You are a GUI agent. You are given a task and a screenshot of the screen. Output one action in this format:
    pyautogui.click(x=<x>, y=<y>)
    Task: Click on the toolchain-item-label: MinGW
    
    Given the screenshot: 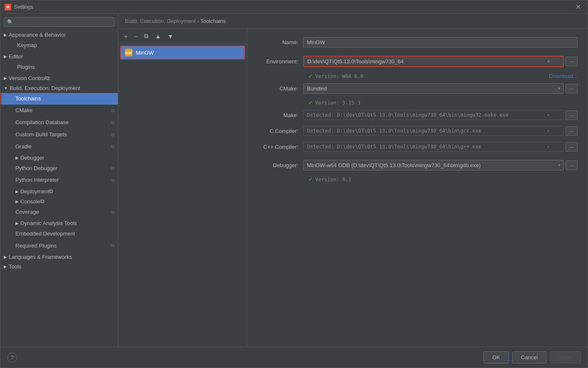 What is the action you would take?
    pyautogui.click(x=145, y=53)
    